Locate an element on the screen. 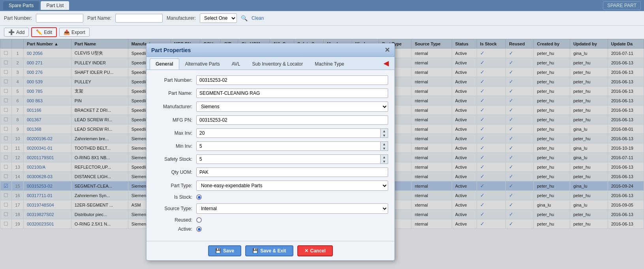 This screenshot has height=269, width=644. part-number-row: Part Number: is located at coordinates (270, 80).